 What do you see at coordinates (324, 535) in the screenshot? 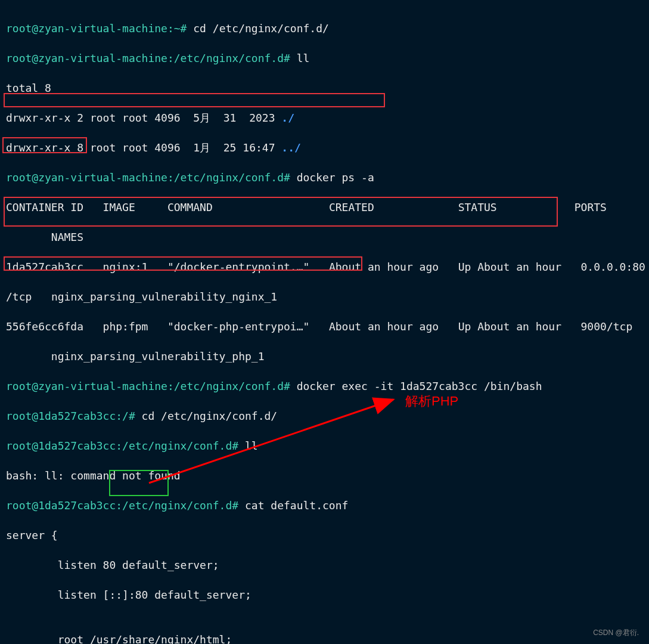
I see `config-line: server {` at bounding box center [324, 535].